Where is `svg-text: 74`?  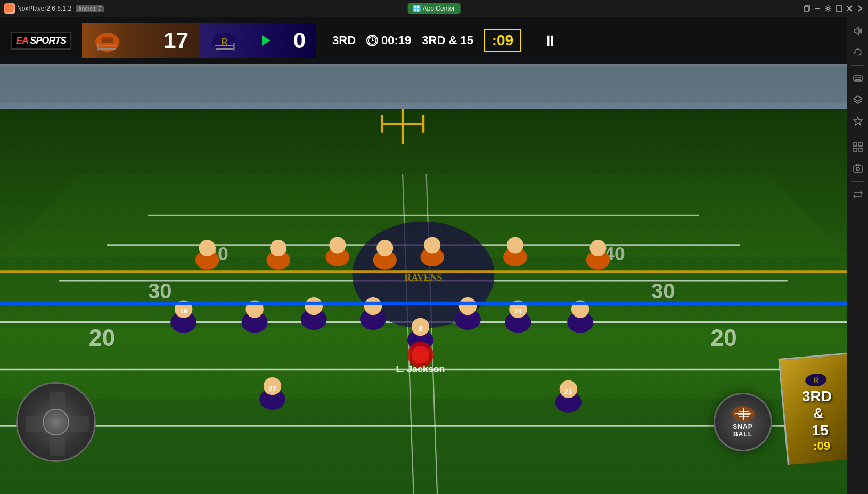
svg-text: 74 is located at coordinates (518, 311).